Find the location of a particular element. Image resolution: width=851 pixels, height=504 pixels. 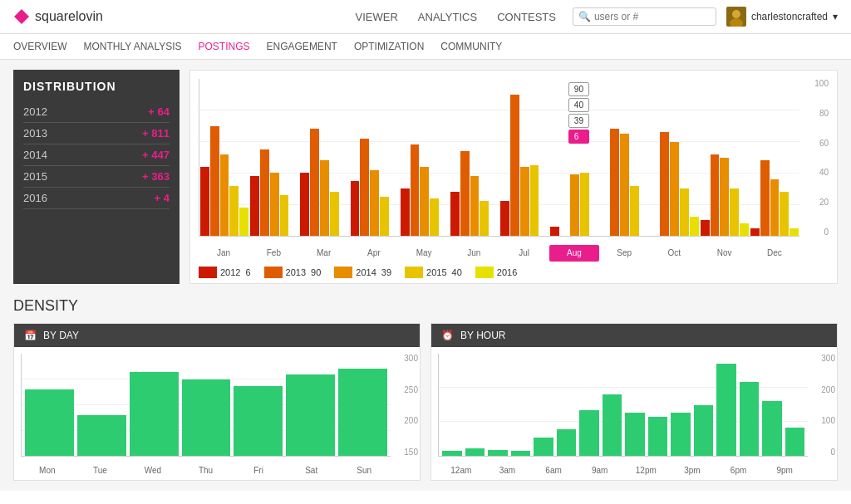

bar-oct-2014 is located at coordinates (675, 189).